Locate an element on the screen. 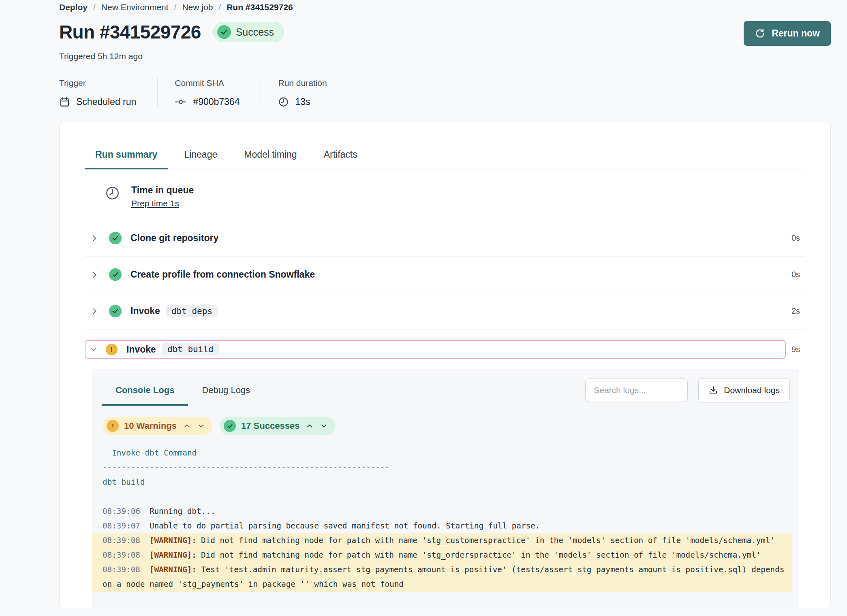 Image resolution: width=847 pixels, height=616 pixels. step-duration: 9s is located at coordinates (796, 349).